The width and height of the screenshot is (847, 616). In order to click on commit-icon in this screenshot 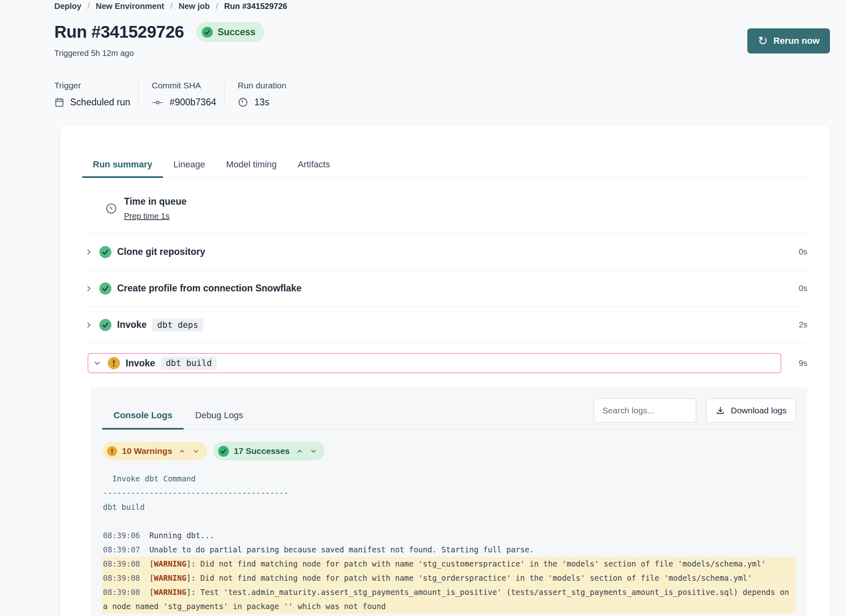, I will do `click(158, 103)`.